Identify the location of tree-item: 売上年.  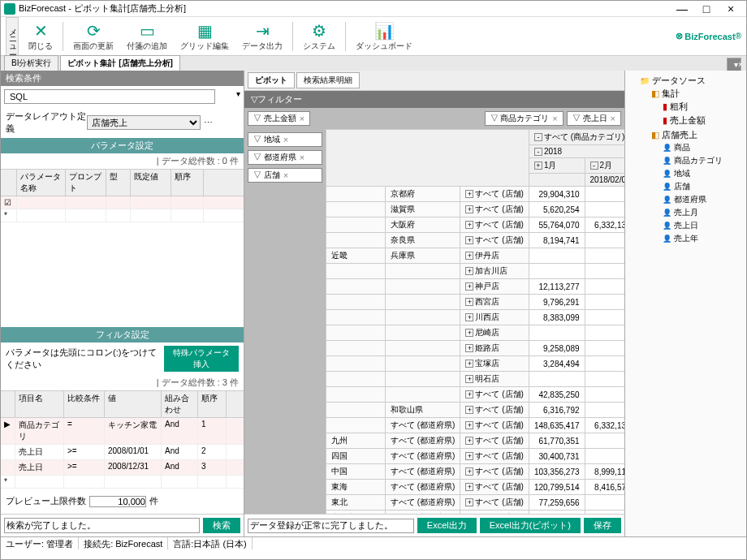
(703, 239).